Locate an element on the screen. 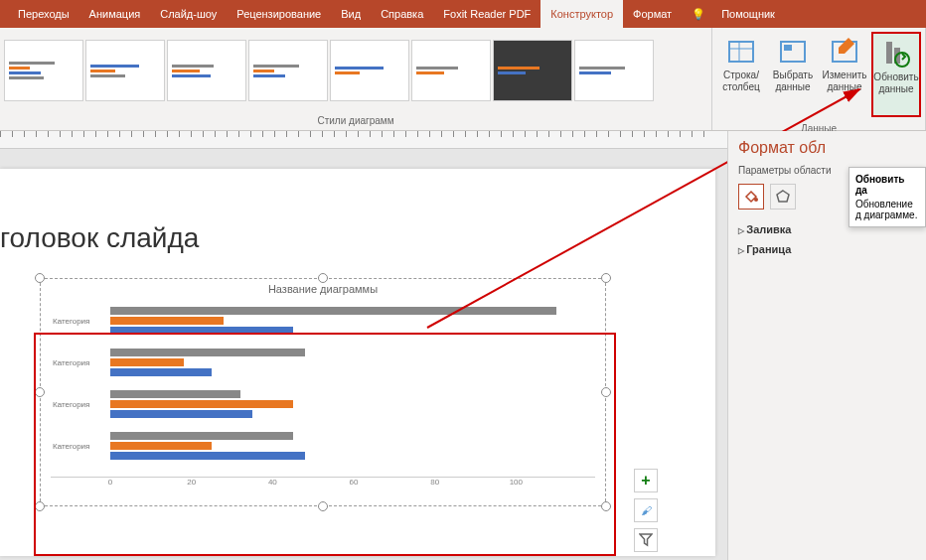 This screenshot has height=560, width=926. tab-transitions: Переходы is located at coordinates (44, 14).